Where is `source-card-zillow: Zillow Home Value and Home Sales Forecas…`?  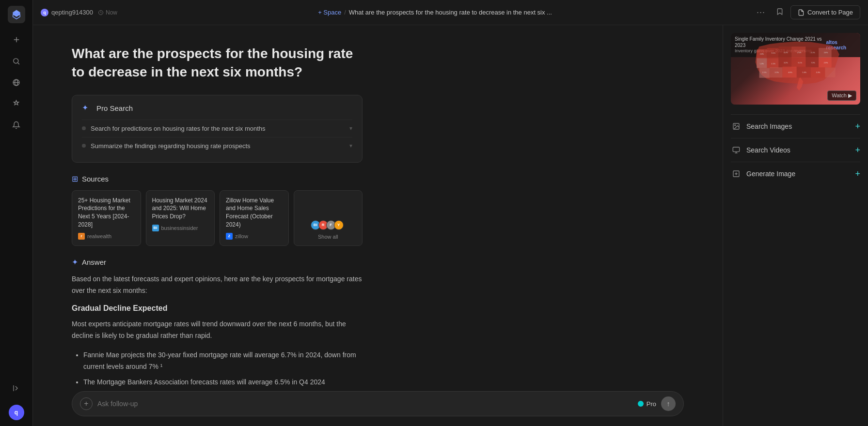 source-card-zillow: Zillow Home Value and Home Sales Forecas… is located at coordinates (254, 218).